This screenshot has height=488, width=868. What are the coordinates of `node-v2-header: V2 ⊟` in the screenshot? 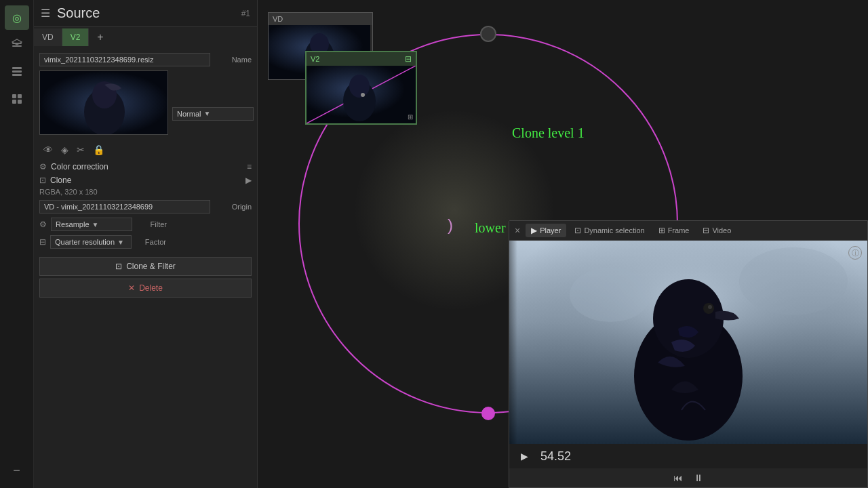 It's located at (361, 59).